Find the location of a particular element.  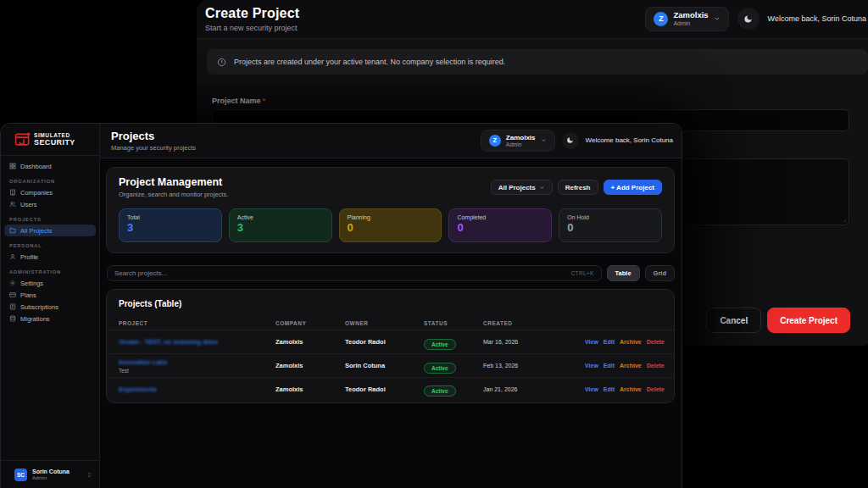

create-project-button: Create Project is located at coordinates (809, 320).